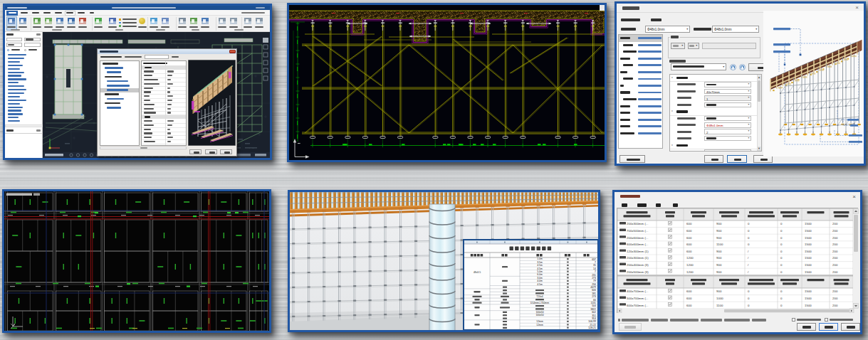 The image size is (868, 340). What do you see at coordinates (638, 306) in the screenshot?
I see `svg-text: 600x700mm (...` at bounding box center [638, 306].